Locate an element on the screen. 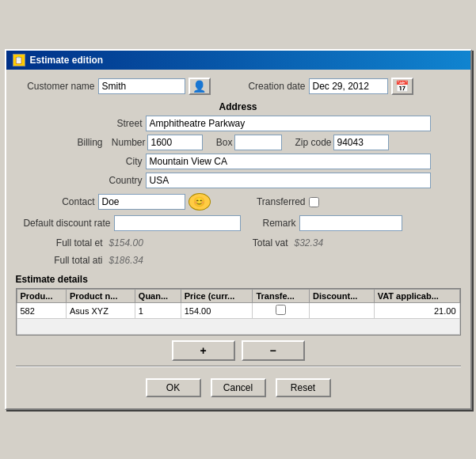 The height and width of the screenshot is (459, 476). number-label: Number is located at coordinates (126, 142).